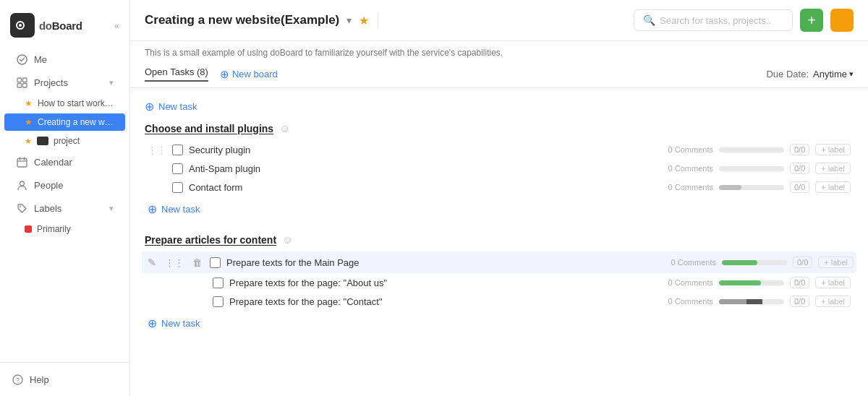 The height and width of the screenshot is (396, 868). Describe the element at coordinates (65, 141) in the screenshot. I see `sidebar-sub-item-black-project: ★ project` at that location.